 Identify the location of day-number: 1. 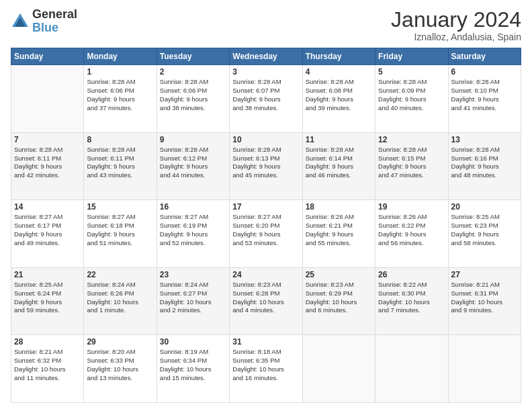
(120, 72).